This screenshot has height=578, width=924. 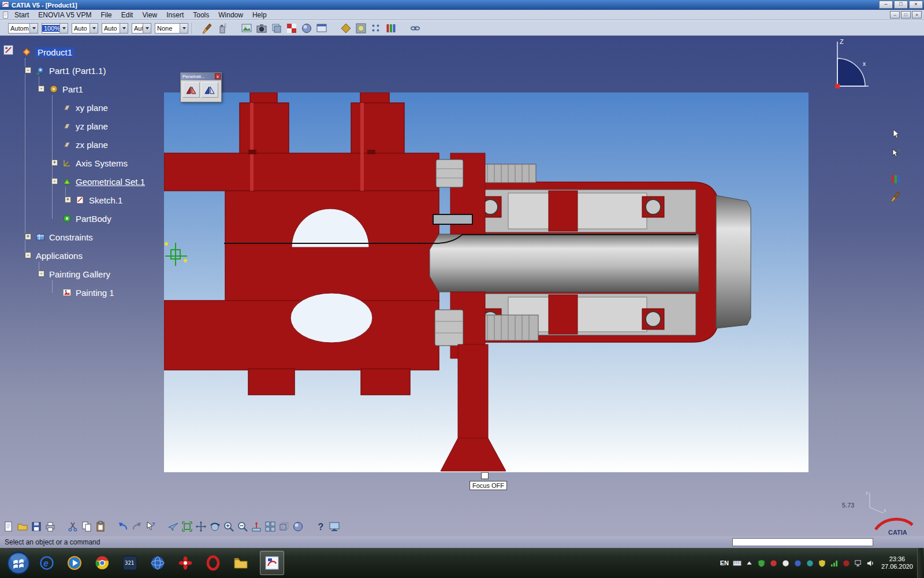 I want to click on taskbar-ie: e, so click(x=47, y=563).